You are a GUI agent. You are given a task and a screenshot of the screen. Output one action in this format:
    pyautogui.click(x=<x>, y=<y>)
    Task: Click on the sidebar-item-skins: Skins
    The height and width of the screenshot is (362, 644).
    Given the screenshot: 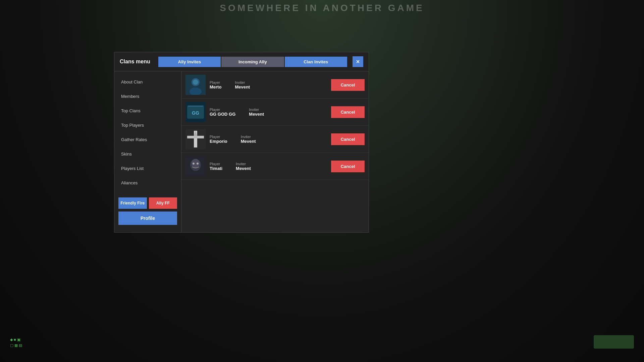 What is the action you would take?
    pyautogui.click(x=148, y=154)
    